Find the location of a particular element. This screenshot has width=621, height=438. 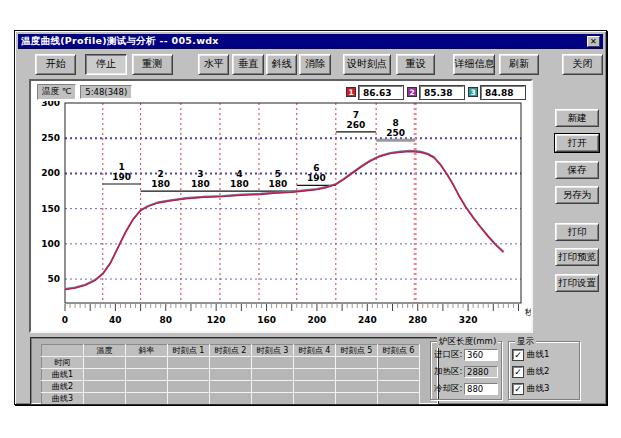

zone-4-setpoint: 180 is located at coordinates (240, 184).